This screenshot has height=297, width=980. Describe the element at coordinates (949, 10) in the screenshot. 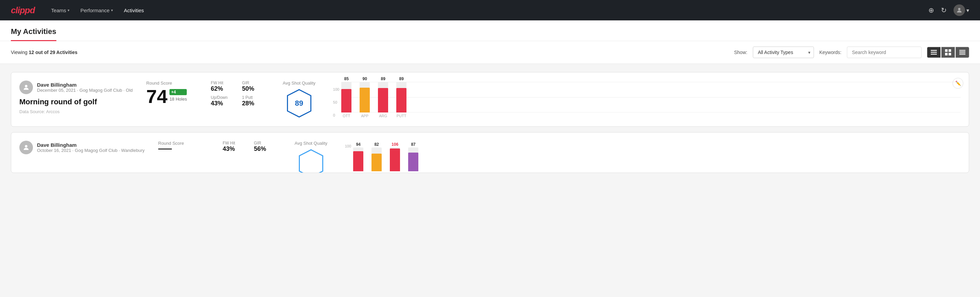

I see `nav-icons: ⊕ ↻ ▾` at that location.